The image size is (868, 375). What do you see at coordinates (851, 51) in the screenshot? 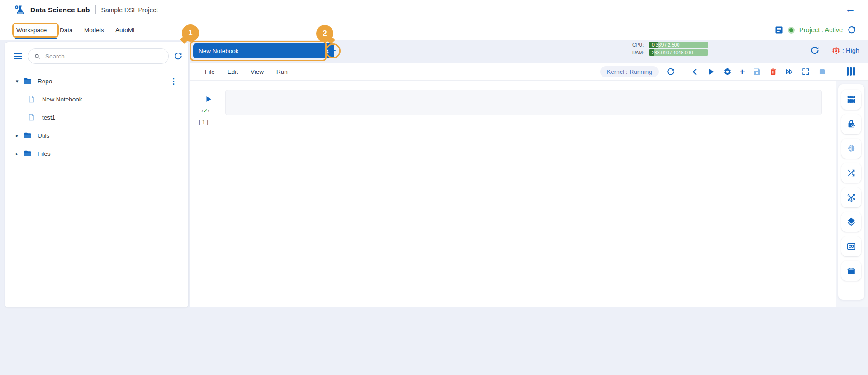
I see `priority-label: : High` at bounding box center [851, 51].